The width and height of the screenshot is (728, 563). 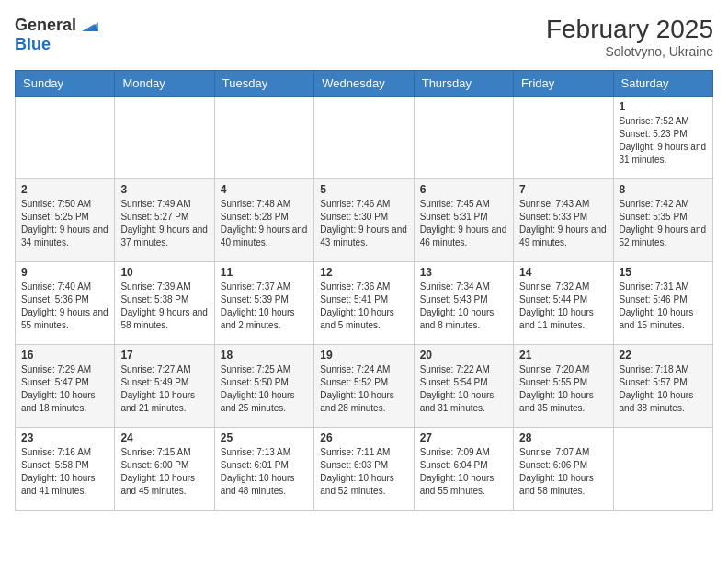 I want to click on calendar-cell: 28Sunrise: 7:07 AM Sunset: 6:06 PM Dayli…, so click(x=563, y=469).